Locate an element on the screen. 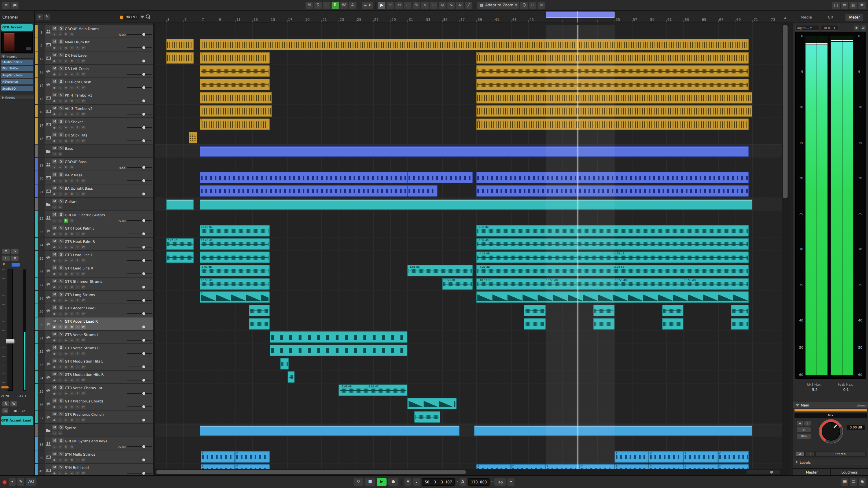  clip: 9.99 dB-9.99 dB is located at coordinates (373, 390).